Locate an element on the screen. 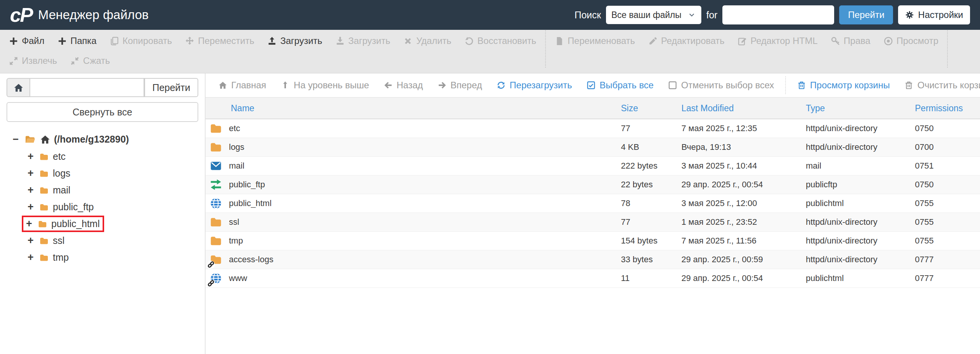  toolbar-delete-label: Удалить is located at coordinates (434, 41).